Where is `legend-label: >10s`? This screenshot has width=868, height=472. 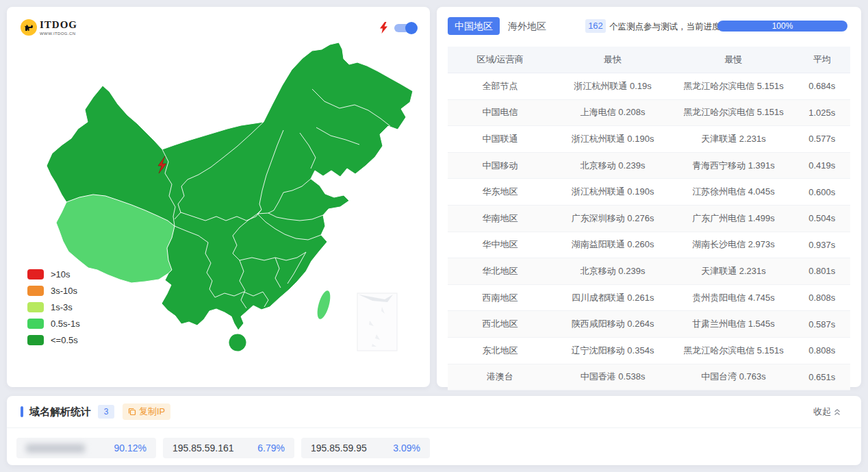 legend-label: >10s is located at coordinates (60, 274).